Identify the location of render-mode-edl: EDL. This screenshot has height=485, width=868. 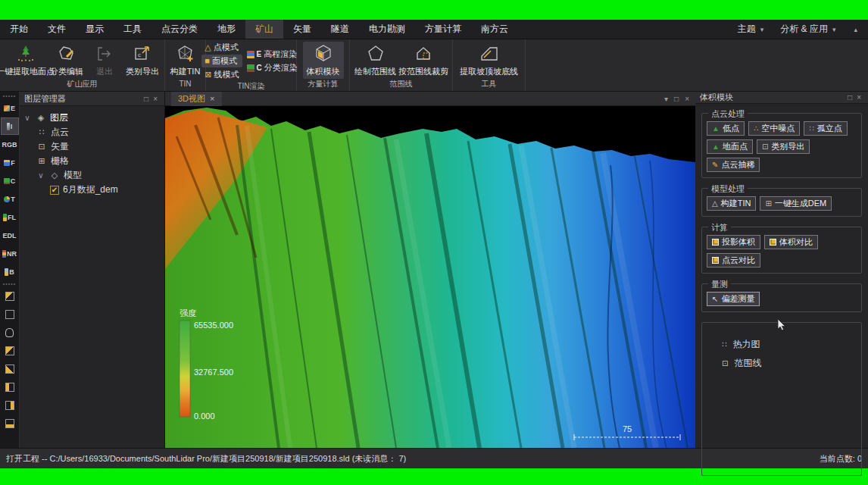
(10, 235).